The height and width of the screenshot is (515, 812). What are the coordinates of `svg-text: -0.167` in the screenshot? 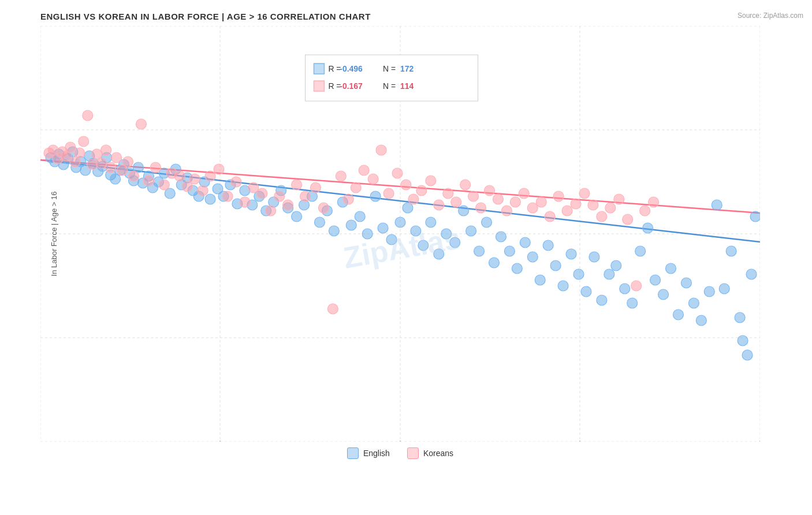 It's located at (351, 86).